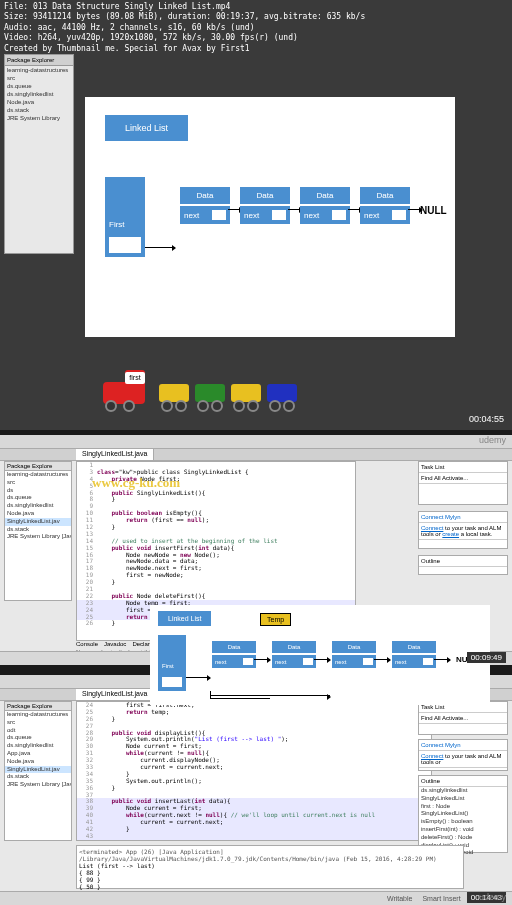 The height and width of the screenshot is (905, 512). What do you see at coordinates (216, 520) in the screenshot?
I see `code-line: 11 return (first == null);` at bounding box center [216, 520].